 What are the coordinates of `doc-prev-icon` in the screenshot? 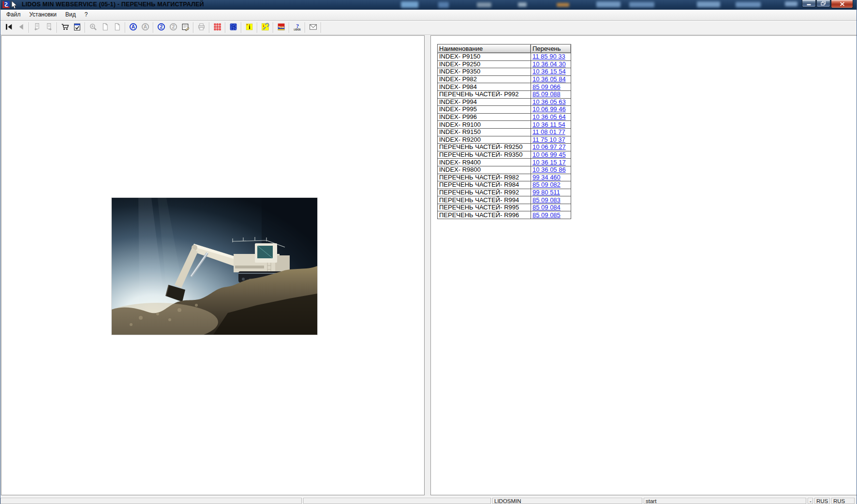 It's located at (37, 28).